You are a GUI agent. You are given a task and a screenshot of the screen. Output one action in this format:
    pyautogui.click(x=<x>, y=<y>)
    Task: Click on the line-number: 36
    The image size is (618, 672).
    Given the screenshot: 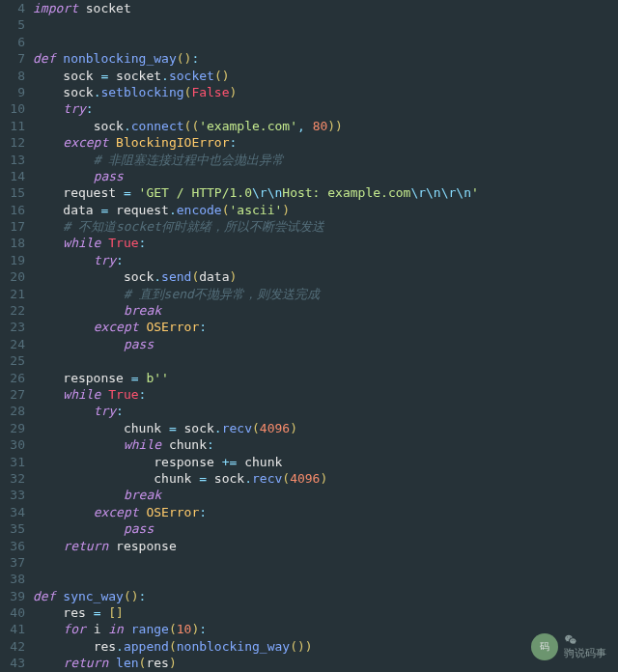 What is the action you would take?
    pyautogui.click(x=13, y=546)
    